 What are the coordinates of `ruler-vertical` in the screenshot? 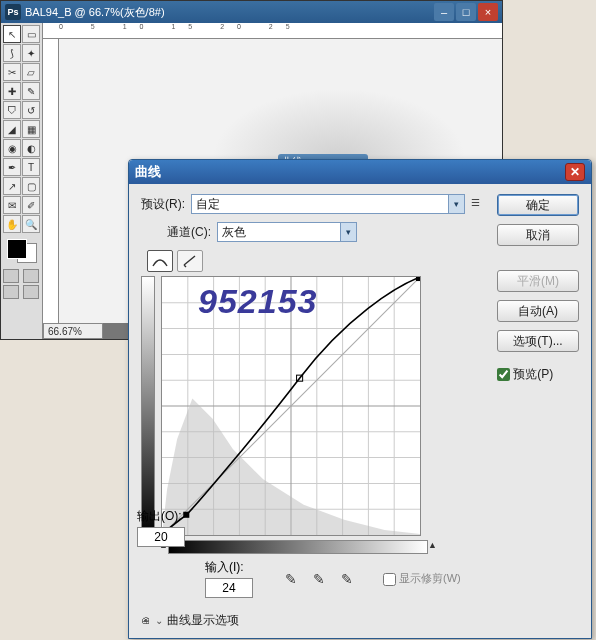 It's located at (51, 189).